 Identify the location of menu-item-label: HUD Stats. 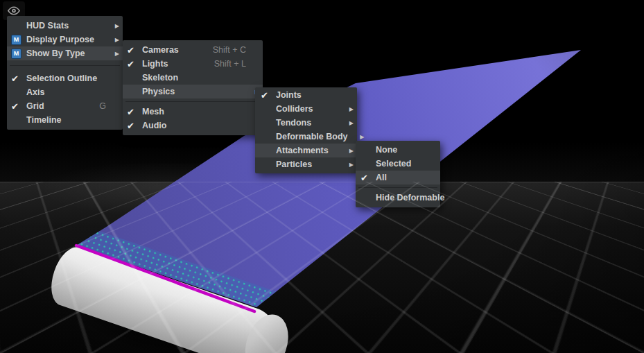
(68, 26).